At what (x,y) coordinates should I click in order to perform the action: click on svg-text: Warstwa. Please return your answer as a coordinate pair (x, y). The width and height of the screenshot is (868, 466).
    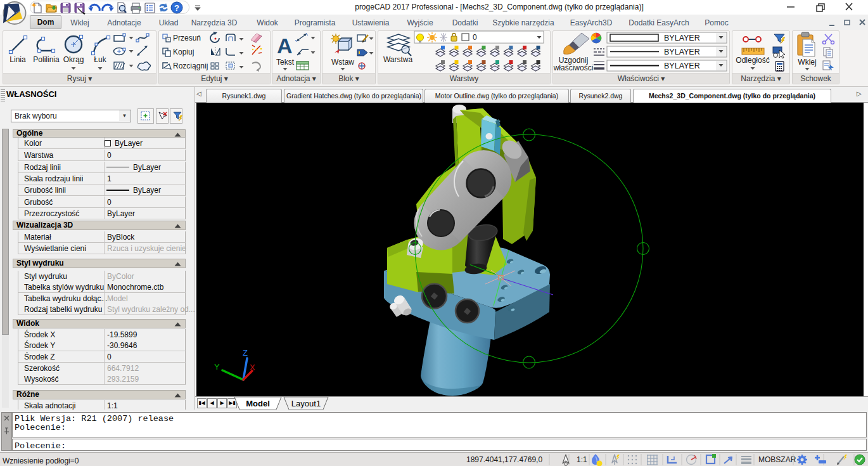
    Looking at the image, I should click on (398, 60).